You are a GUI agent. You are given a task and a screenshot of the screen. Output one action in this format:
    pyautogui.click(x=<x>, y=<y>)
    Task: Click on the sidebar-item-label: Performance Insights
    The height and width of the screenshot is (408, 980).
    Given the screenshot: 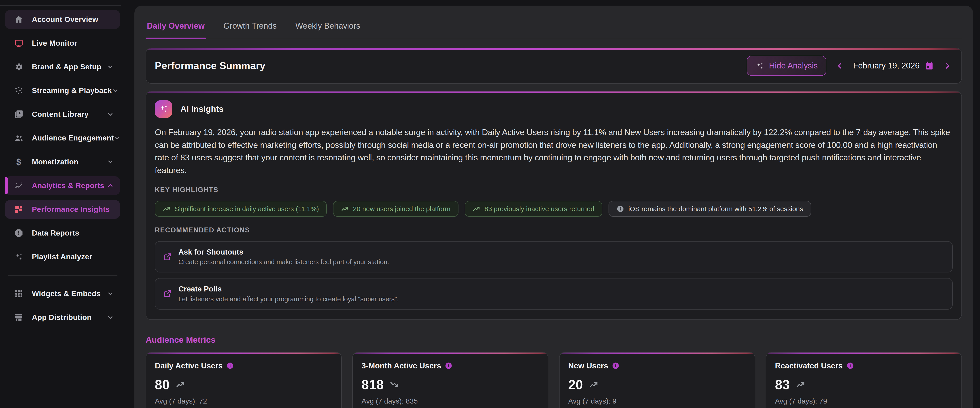 What is the action you would take?
    pyautogui.click(x=71, y=209)
    